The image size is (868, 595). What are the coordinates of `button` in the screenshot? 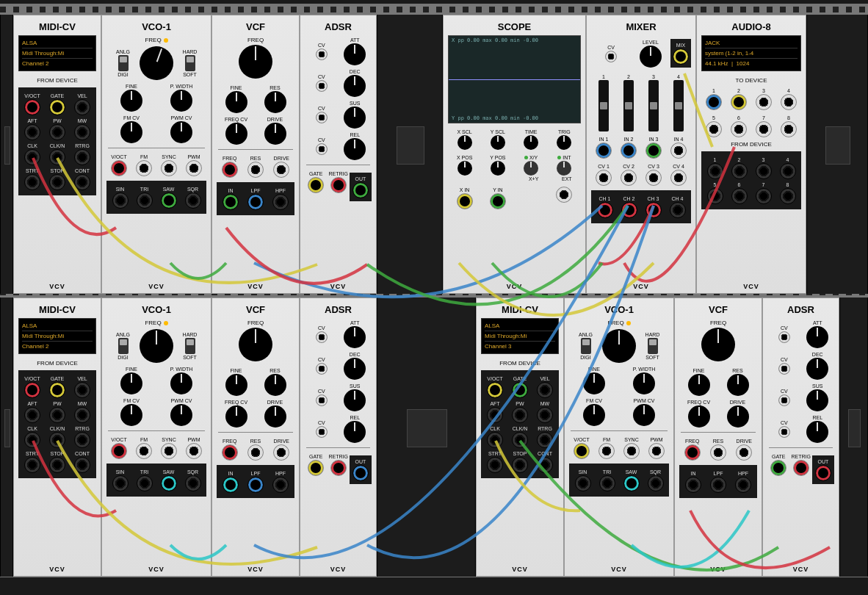 It's located at (531, 168).